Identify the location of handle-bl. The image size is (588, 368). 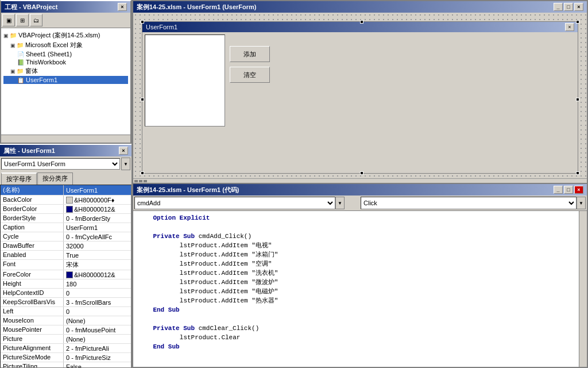
(142, 173).